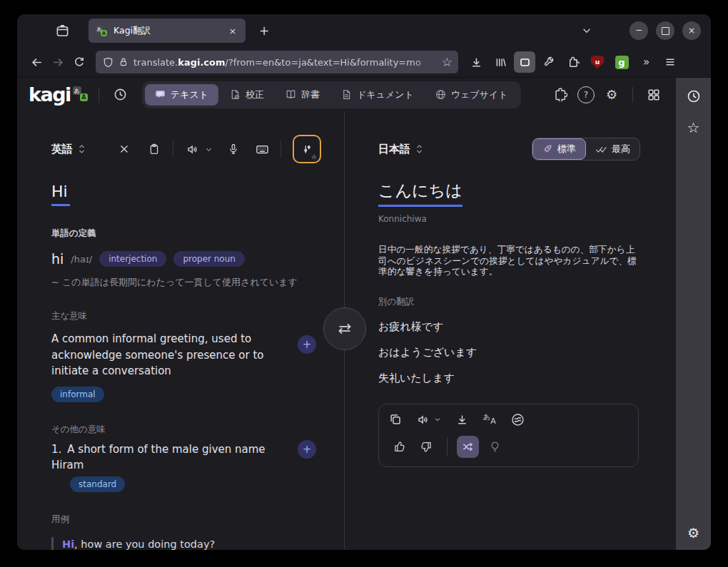 The width and height of the screenshot is (728, 567). Describe the element at coordinates (560, 149) in the screenshot. I see `mode-standard-button: 標準` at that location.